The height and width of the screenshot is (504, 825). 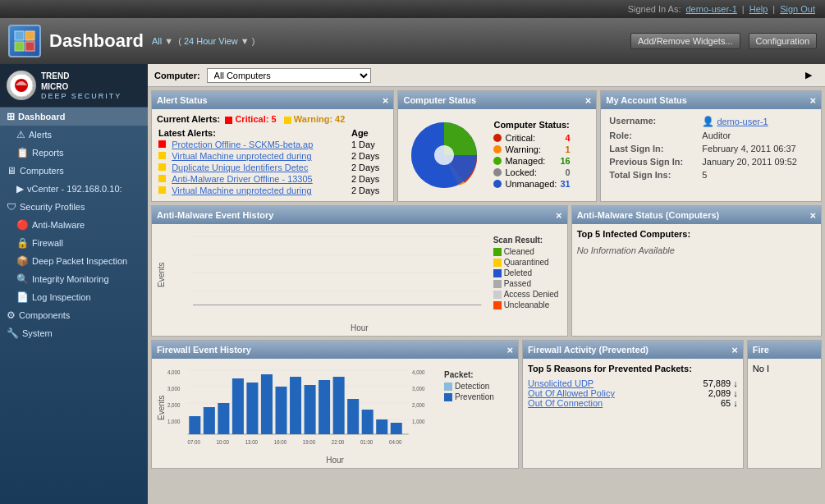 What do you see at coordinates (511, 350) in the screenshot?
I see `firewall-history-close: ×` at bounding box center [511, 350].